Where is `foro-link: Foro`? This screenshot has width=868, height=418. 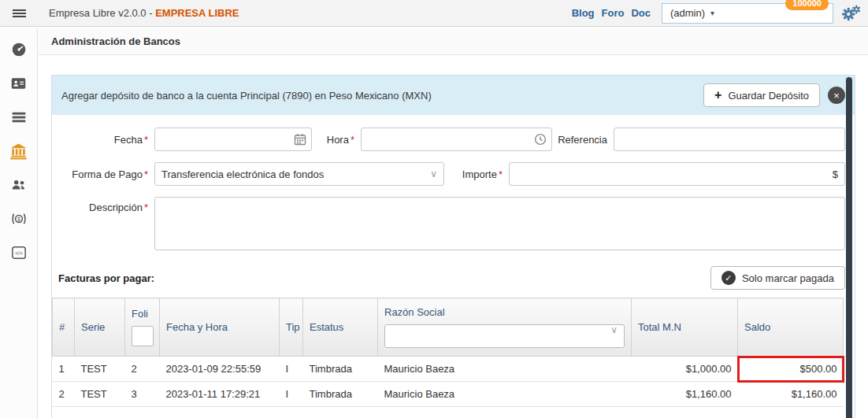
foro-link: Foro is located at coordinates (613, 13).